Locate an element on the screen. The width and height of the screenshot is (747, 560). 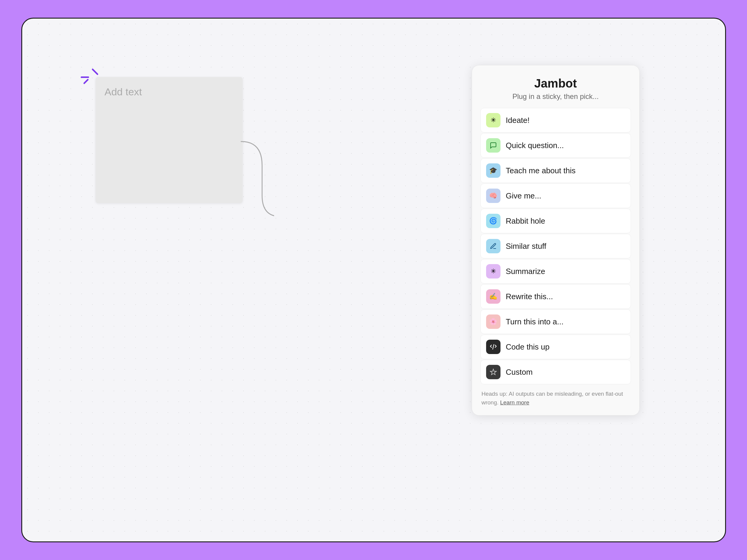
give-me-icon: 🧠 is located at coordinates (493, 196).